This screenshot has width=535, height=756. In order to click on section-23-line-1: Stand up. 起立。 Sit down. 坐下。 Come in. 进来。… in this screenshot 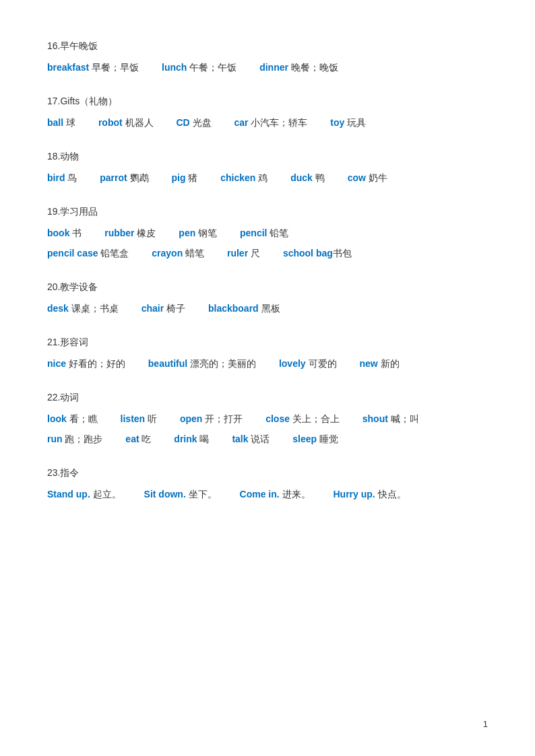, I will do `click(268, 494)`.